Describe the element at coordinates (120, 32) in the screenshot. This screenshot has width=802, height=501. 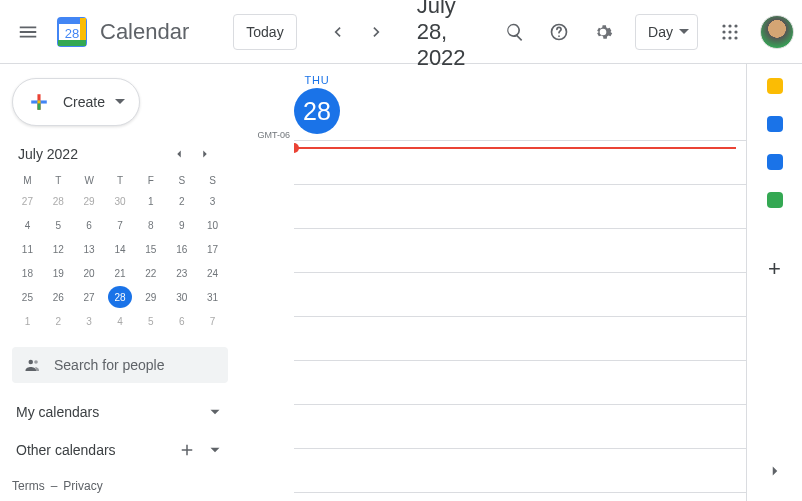
I see `calendar-logo: 28 Calendar` at that location.